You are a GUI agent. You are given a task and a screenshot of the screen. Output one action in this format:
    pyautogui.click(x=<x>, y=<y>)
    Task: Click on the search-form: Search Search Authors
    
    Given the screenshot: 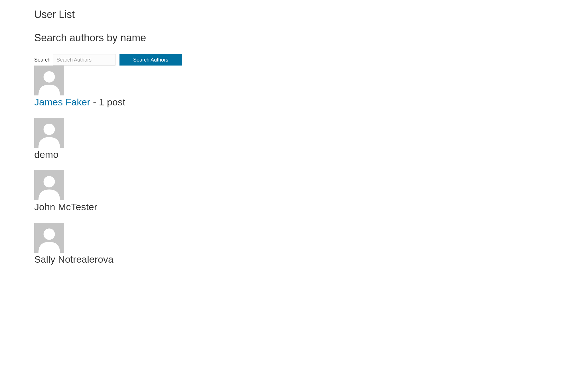 What is the action you would take?
    pyautogui.click(x=311, y=60)
    